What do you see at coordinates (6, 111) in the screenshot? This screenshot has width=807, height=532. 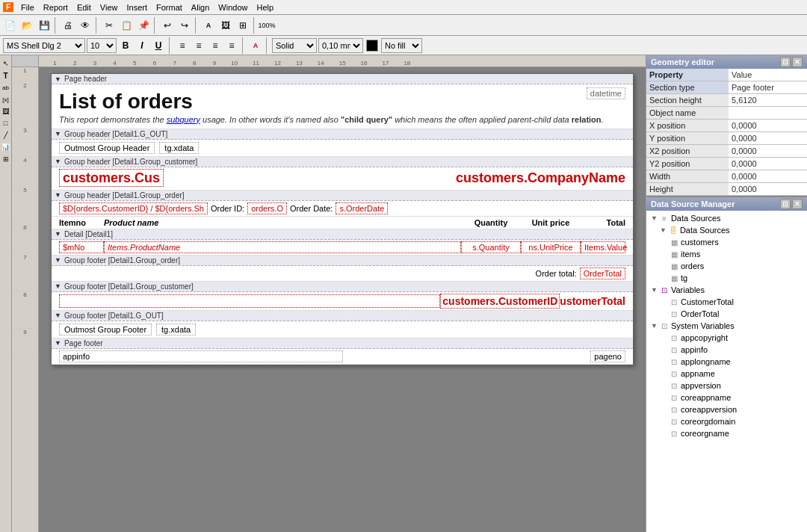 I see `image-tool: 🖼` at bounding box center [6, 111].